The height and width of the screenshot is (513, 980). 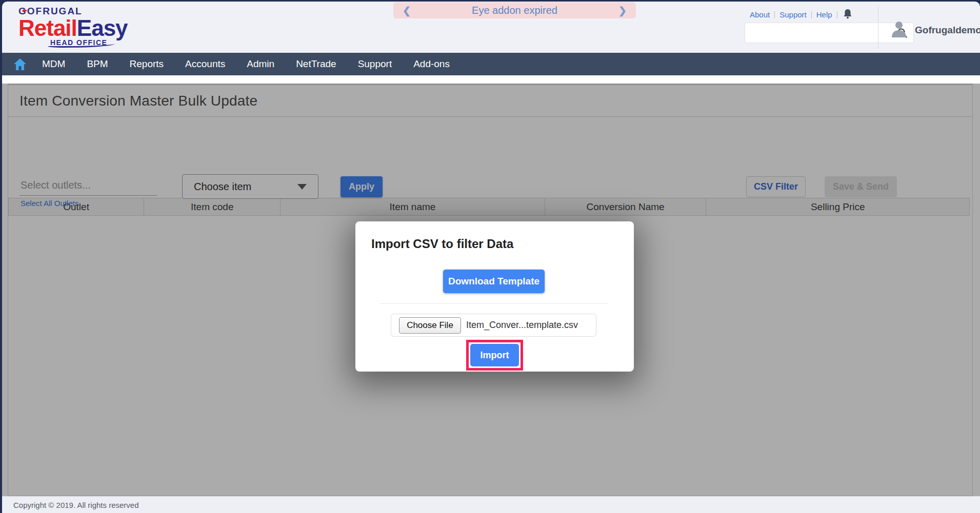 What do you see at coordinates (407, 10) in the screenshot?
I see `banner-prev-icon: ❮` at bounding box center [407, 10].